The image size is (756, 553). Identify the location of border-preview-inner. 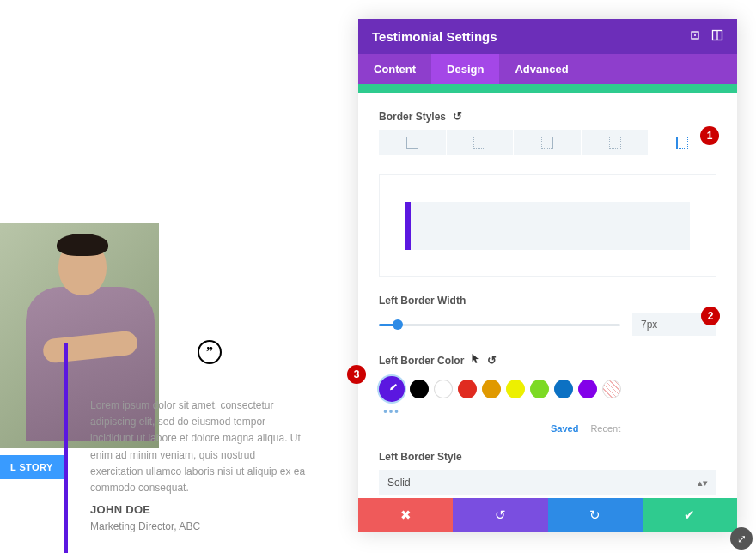
(548, 226).